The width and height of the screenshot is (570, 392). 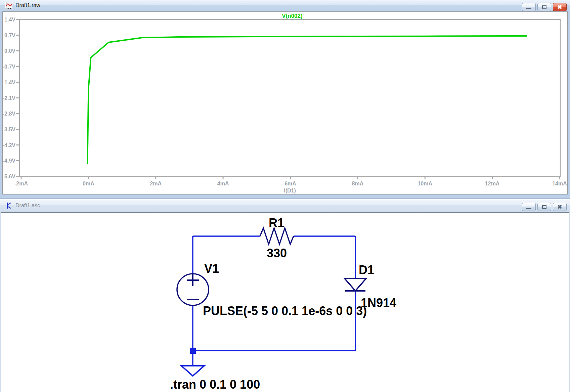 What do you see at coordinates (21, 183) in the screenshot?
I see `x-tick-label: -2mA` at bounding box center [21, 183].